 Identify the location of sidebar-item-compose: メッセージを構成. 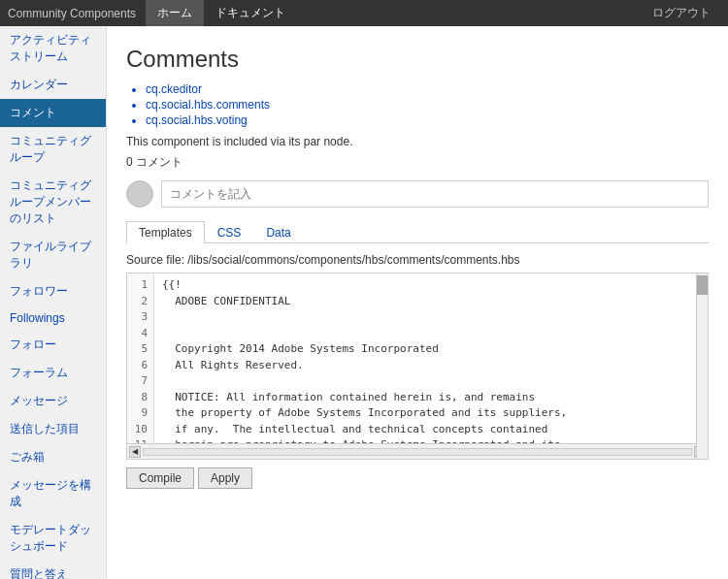
(52, 494).